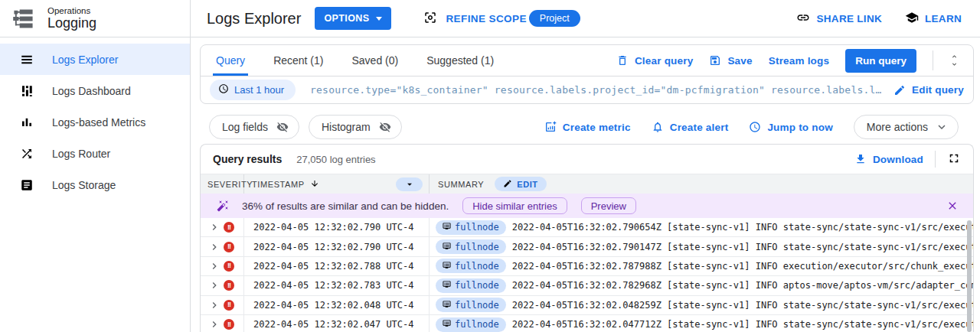 The height and width of the screenshot is (332, 980). Describe the element at coordinates (299, 60) in the screenshot. I see `tab-recent: Recent (1)` at that location.